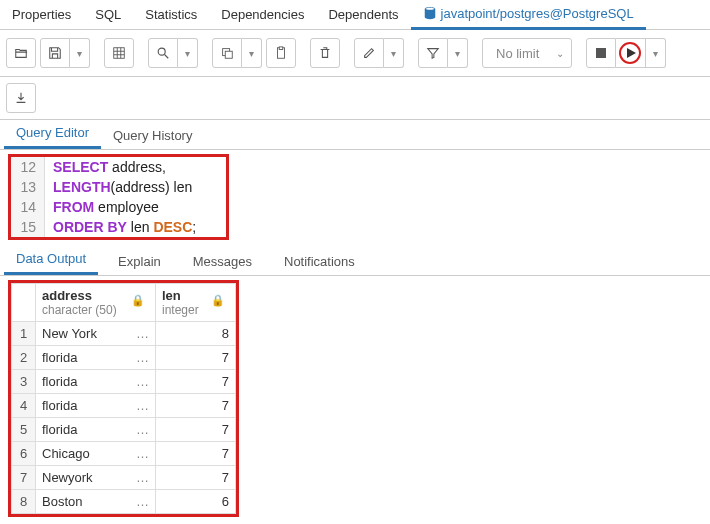  I want to click on row-number: 2, so click(24, 358).